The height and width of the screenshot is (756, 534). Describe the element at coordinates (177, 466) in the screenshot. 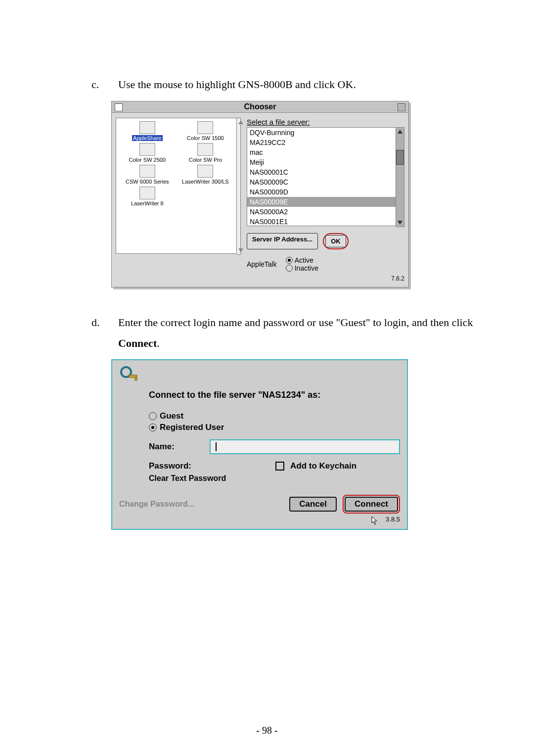

I see `password-label: Password:` at that location.